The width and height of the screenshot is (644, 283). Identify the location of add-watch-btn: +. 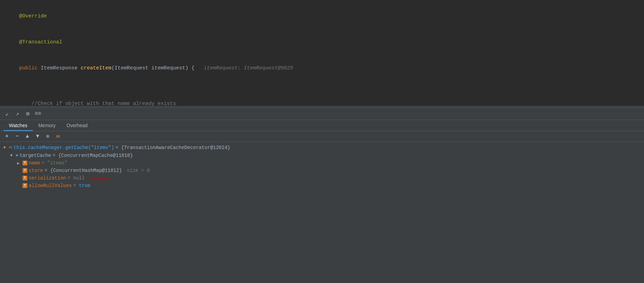
(7, 136).